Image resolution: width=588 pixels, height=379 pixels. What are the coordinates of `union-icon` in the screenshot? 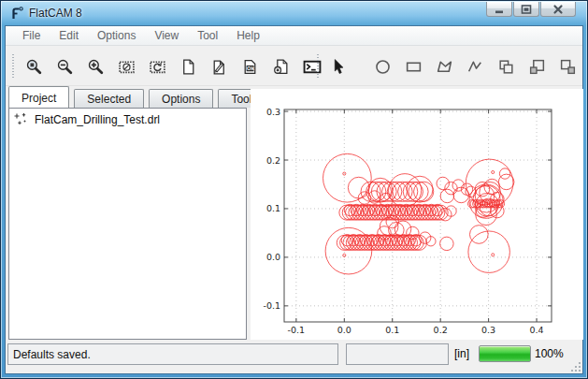 It's located at (507, 67).